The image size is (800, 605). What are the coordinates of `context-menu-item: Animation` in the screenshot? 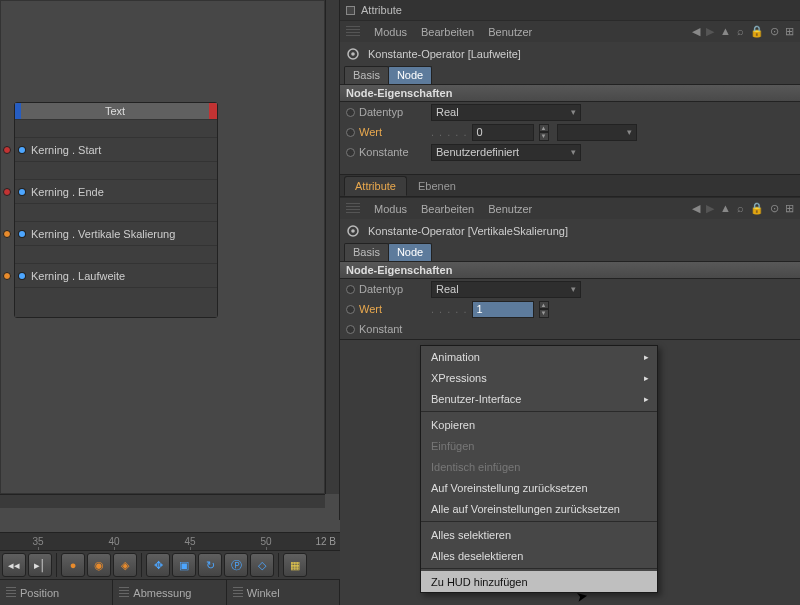 It's located at (539, 356).